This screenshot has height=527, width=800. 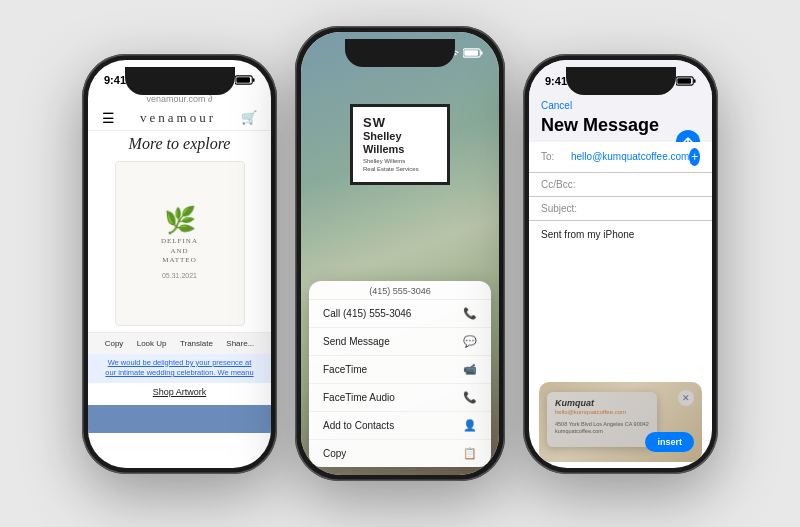 I want to click on phone-1-status-icons, so click(x=230, y=80).